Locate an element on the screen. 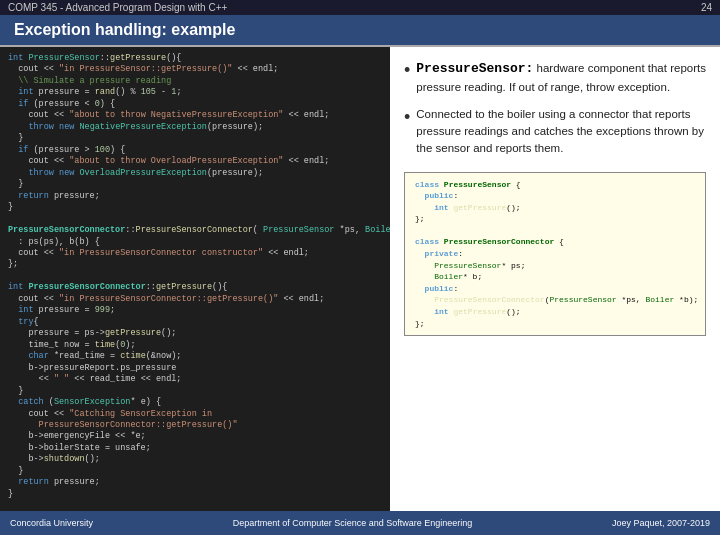  course-title: COMP 345 - Advanced Program Design with … is located at coordinates (118, 8).